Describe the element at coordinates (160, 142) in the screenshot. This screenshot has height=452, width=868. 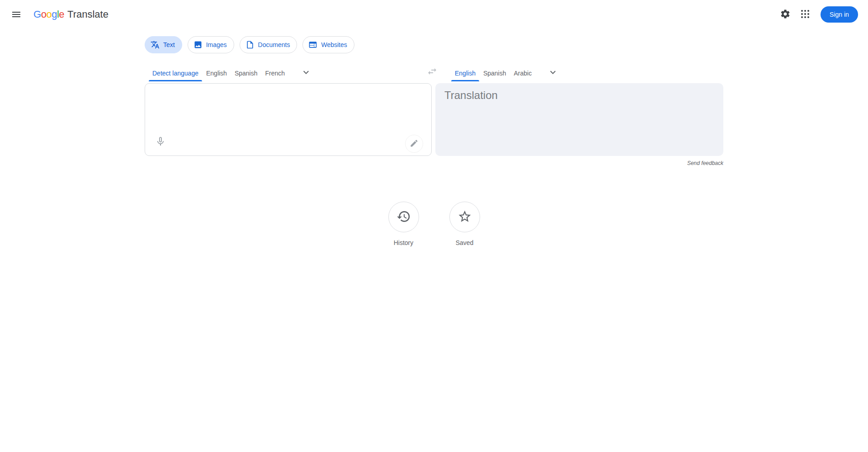
I see `microphone-icon` at that location.